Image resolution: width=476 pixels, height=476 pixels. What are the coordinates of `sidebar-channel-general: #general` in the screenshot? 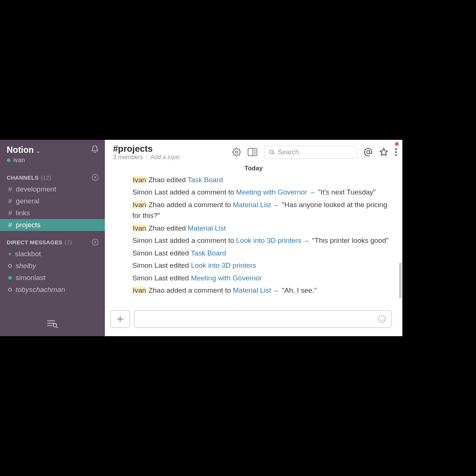 It's located at (52, 201).